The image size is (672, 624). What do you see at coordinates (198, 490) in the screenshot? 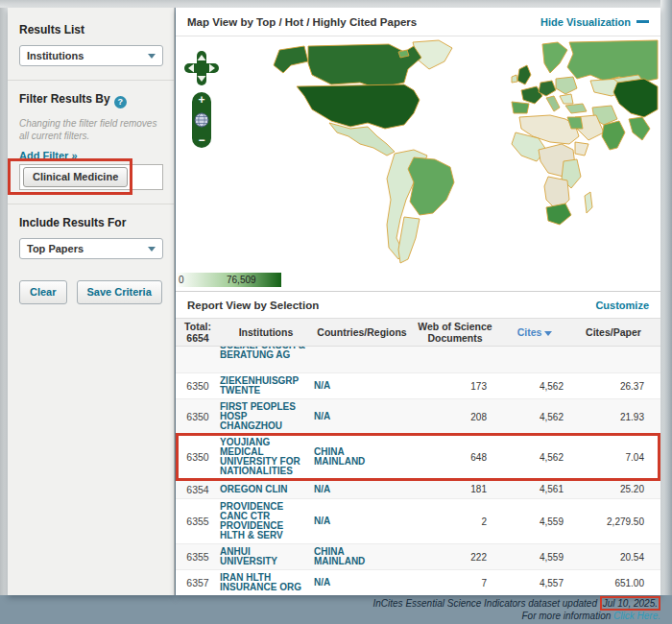
I see `rank-cell: 6354` at bounding box center [198, 490].